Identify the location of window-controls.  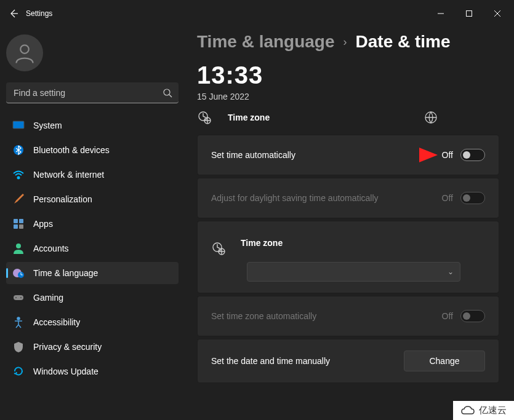
(469, 14).